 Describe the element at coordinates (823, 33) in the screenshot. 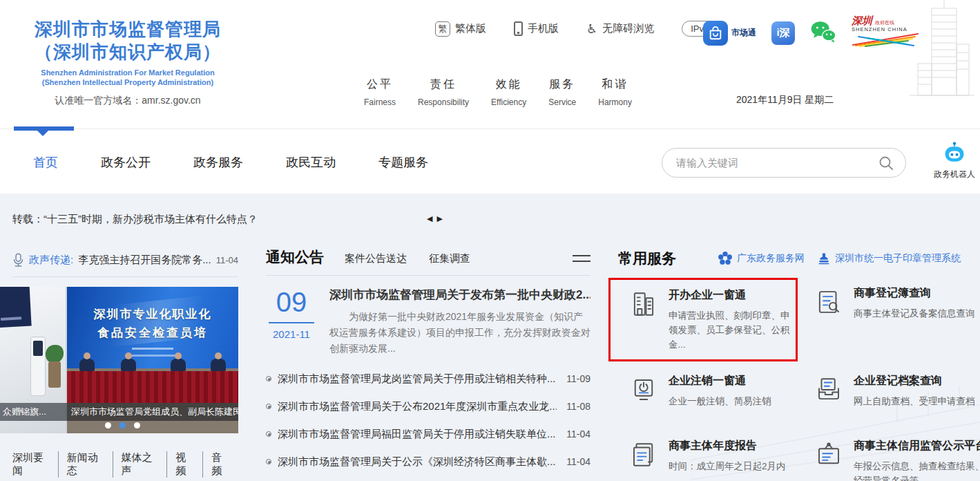

I see `wechat-icon` at that location.